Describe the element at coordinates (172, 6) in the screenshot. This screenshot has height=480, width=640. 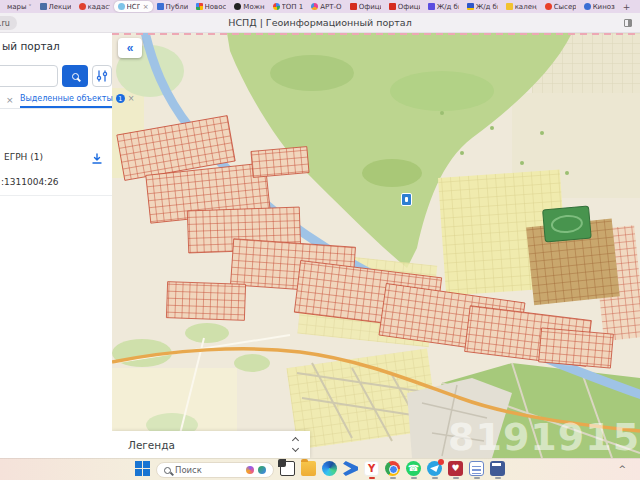
I see `browser-tab: Публи` at that location.